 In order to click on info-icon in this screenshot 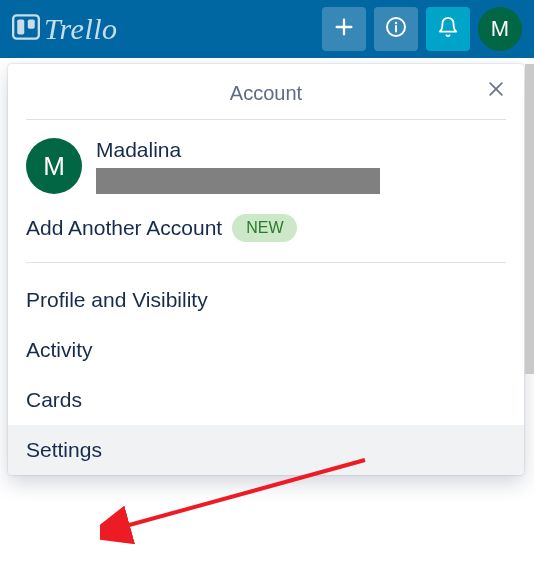, I will do `click(396, 29)`.